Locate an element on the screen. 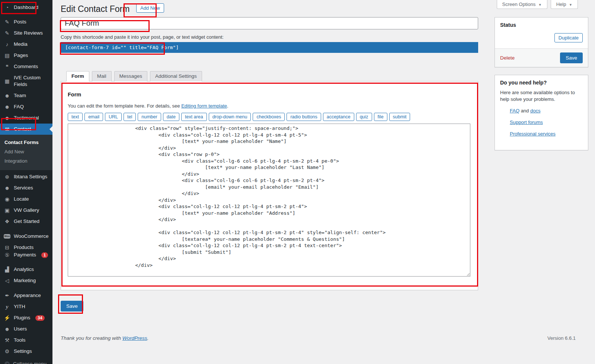 Image resolution: width=595 pixels, height=364 pixels. submenu-item-add-new: Add New is located at coordinates (26, 152).